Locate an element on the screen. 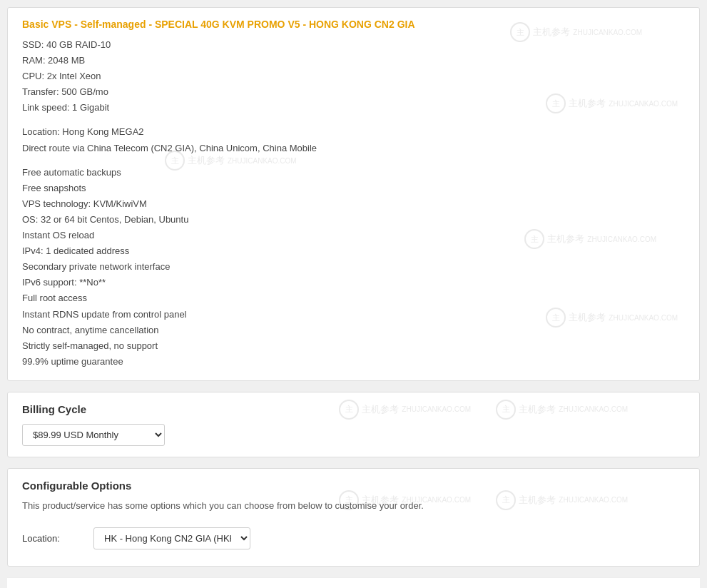 The width and height of the screenshot is (707, 588). product-title: Basic VPS - Self-managed - SPECIAL 40G K… is located at coordinates (354, 24).